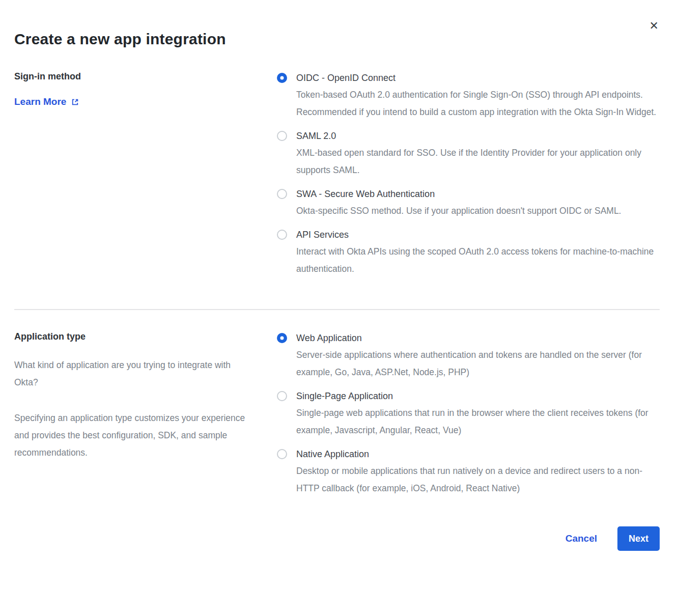 The image size is (678, 616). Describe the element at coordinates (134, 374) in the screenshot. I see `application-type-intro: What kind of application are you trying …` at that location.